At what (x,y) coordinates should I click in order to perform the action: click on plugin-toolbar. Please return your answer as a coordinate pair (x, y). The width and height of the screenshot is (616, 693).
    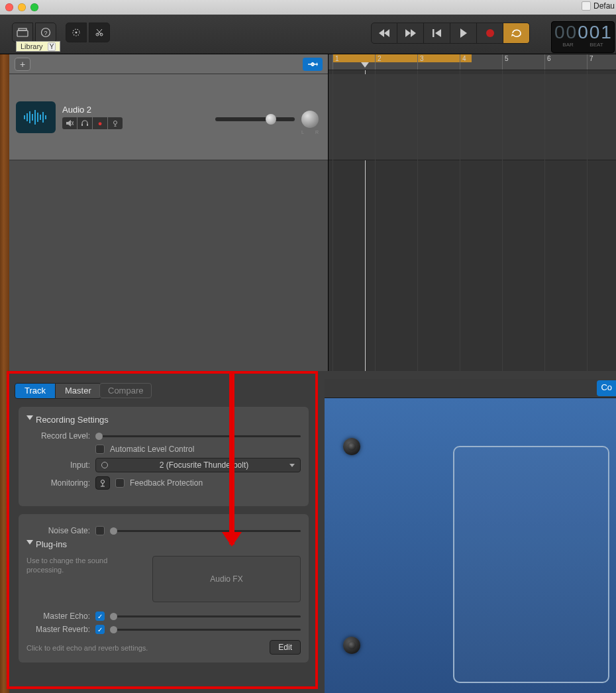
    Looking at the image, I should click on (470, 388).